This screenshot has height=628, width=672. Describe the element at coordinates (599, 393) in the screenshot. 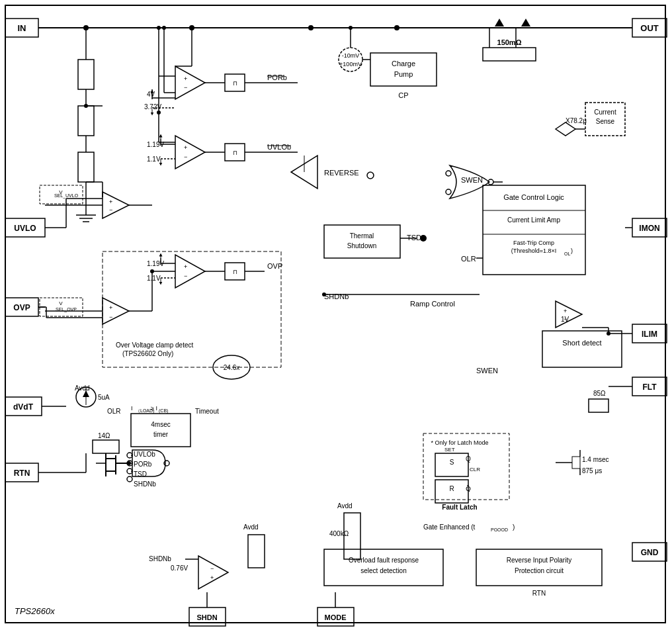

I see `85ohm-label: 85Ω` at that location.